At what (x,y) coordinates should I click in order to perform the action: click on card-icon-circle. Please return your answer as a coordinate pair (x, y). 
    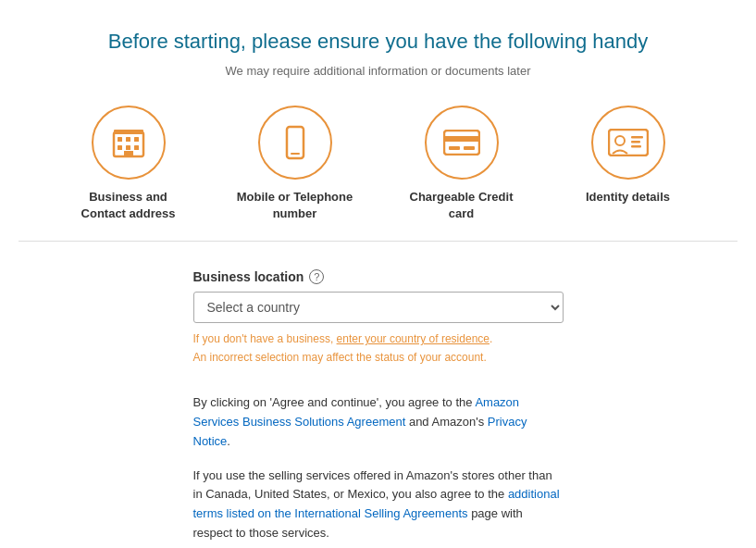
    Looking at the image, I should click on (462, 143).